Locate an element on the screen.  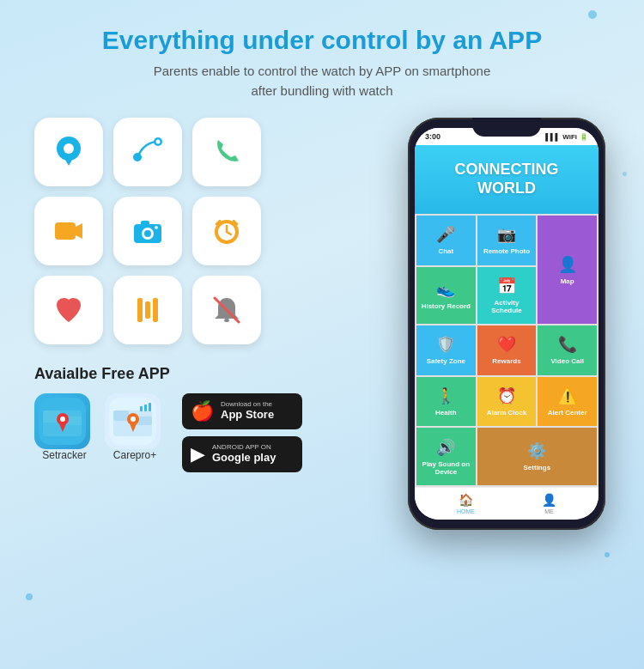
google-play-button: ▶ ANDROID APP ON Google play is located at coordinates (242, 454).